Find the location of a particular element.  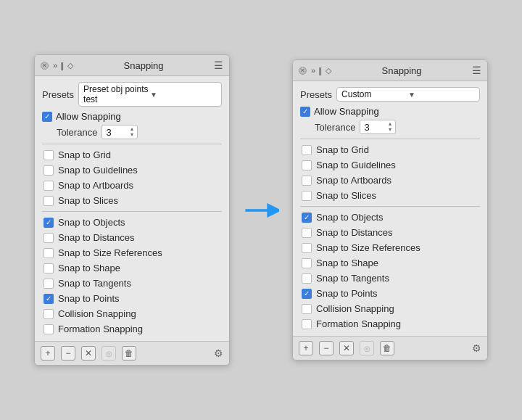

close-icon: ✕ is located at coordinates (45, 65).